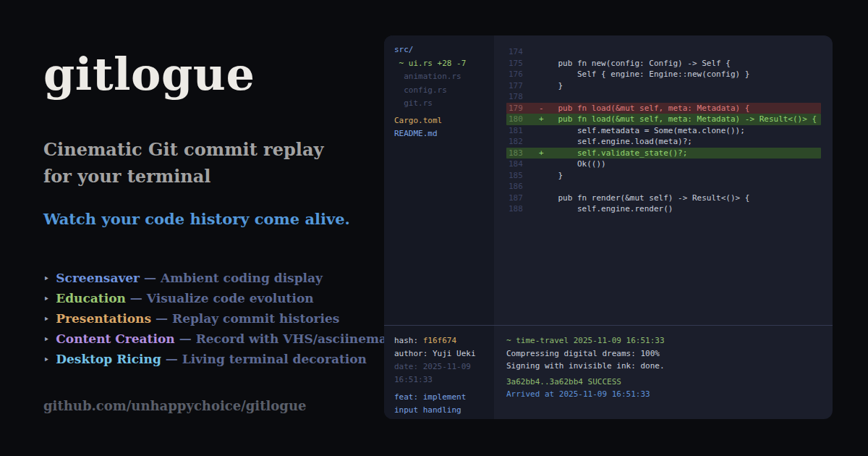 Image resolution: width=868 pixels, height=456 pixels. Describe the element at coordinates (664, 198) in the screenshot. I see `code-line: 187 pub fn render(&mut self) -> Result<(…` at that location.